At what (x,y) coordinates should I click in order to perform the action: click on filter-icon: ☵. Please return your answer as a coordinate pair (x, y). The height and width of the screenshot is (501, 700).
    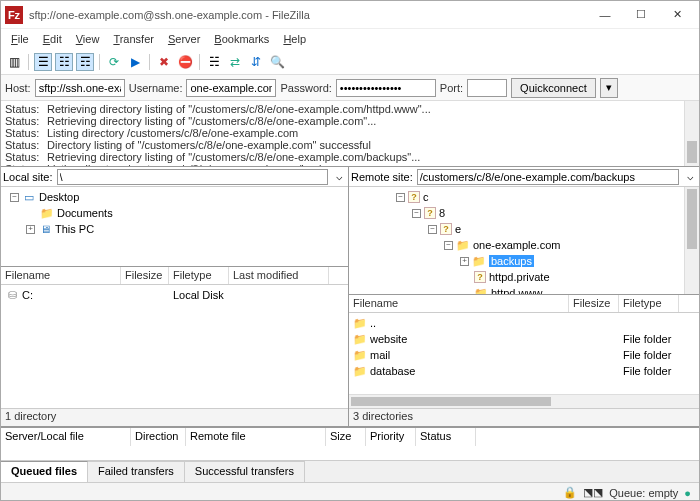
    Looking at the image, I should click on (214, 62).